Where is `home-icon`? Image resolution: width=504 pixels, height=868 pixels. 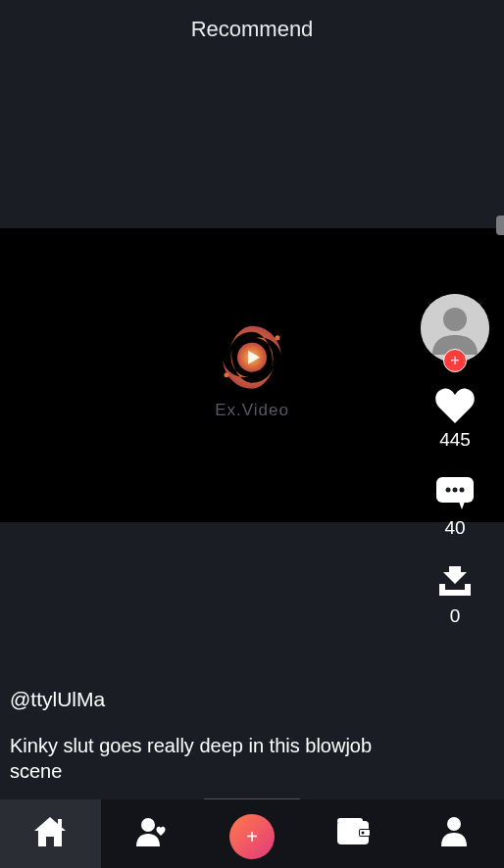 home-icon is located at coordinates (50, 834).